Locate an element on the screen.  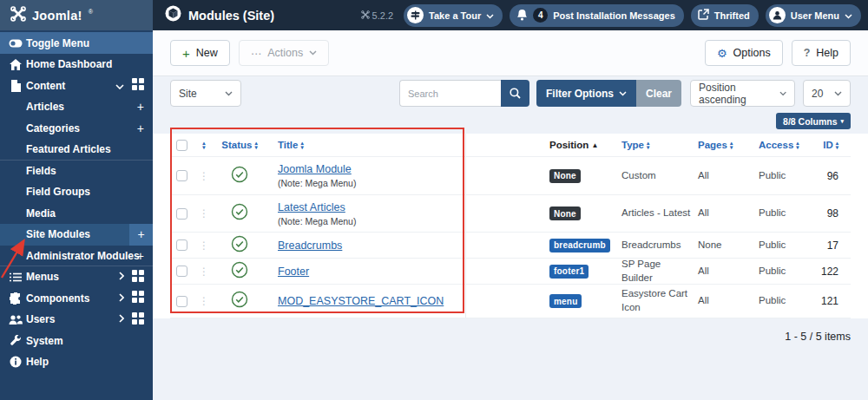
pages-sort-header: Pages ▴▾ is located at coordinates (715, 145).